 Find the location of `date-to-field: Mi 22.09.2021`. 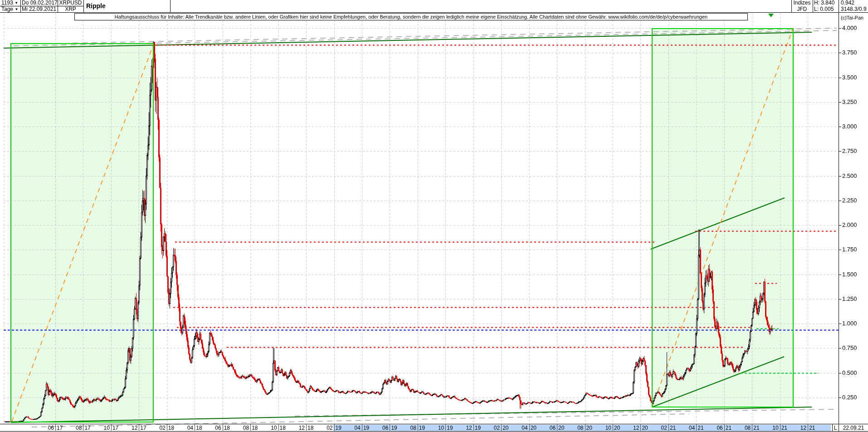

date-to-field: Mi 22.09.2021 is located at coordinates (39, 9).